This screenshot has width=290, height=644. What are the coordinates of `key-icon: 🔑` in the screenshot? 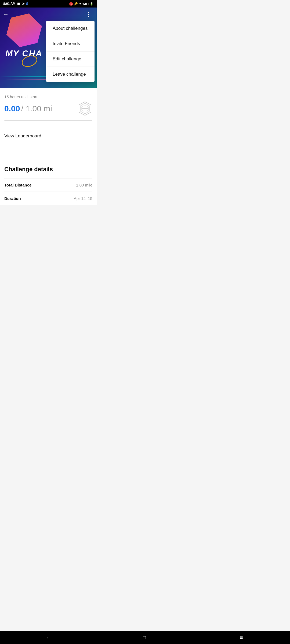 It's located at (76, 4).